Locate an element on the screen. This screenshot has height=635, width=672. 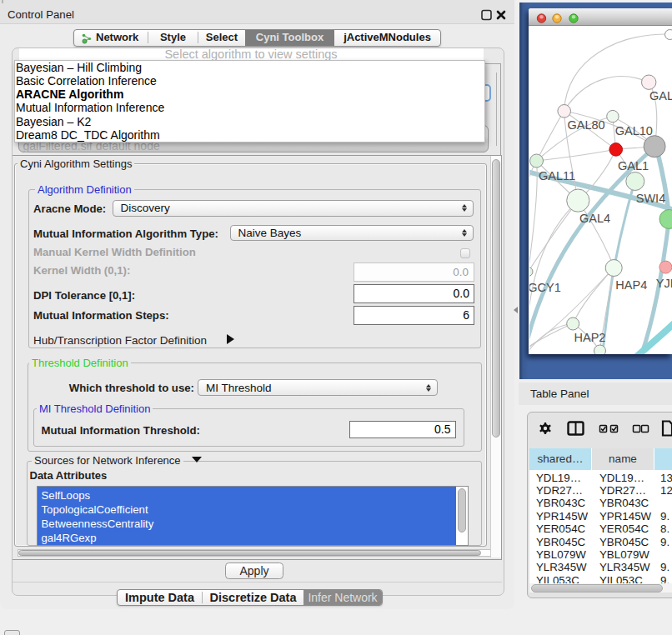
svg-text: GAL1 is located at coordinates (632, 166).